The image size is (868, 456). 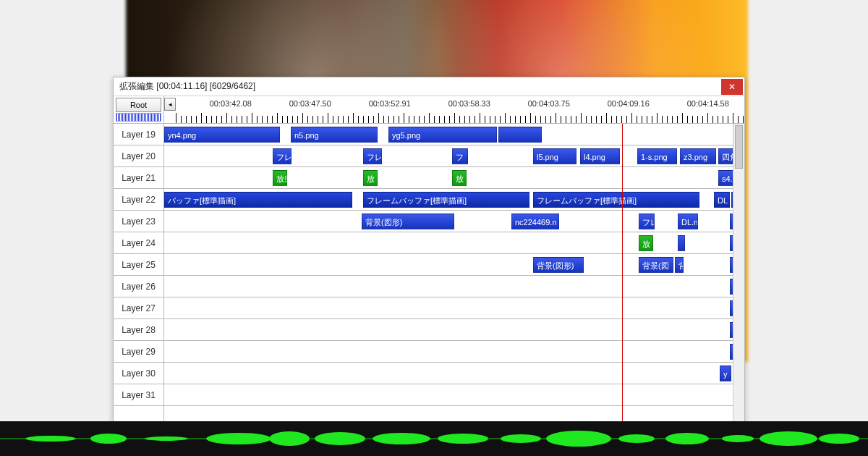 What do you see at coordinates (454, 330) in the screenshot?
I see `track-row: a3` at bounding box center [454, 330].